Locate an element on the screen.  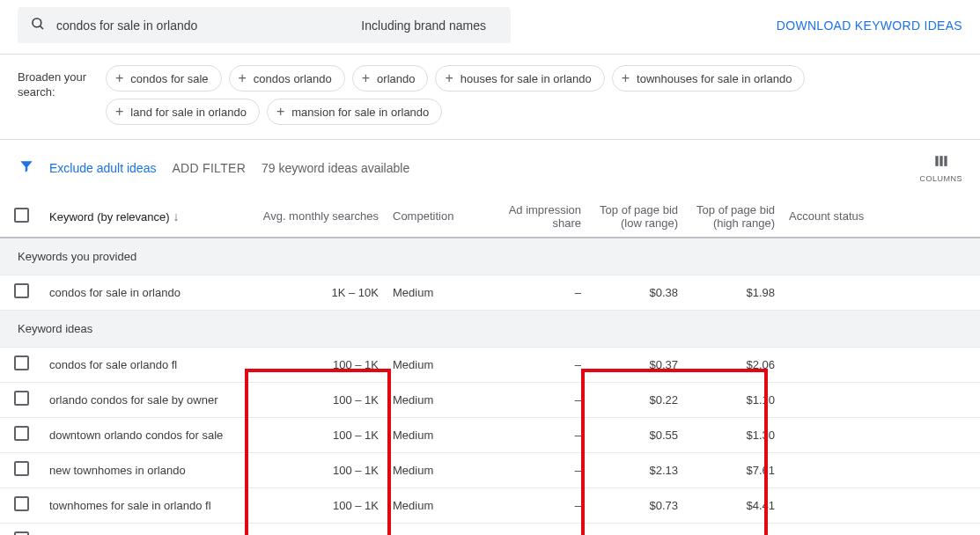
column-header-impression: Ad impression share is located at coordinates (544, 216).